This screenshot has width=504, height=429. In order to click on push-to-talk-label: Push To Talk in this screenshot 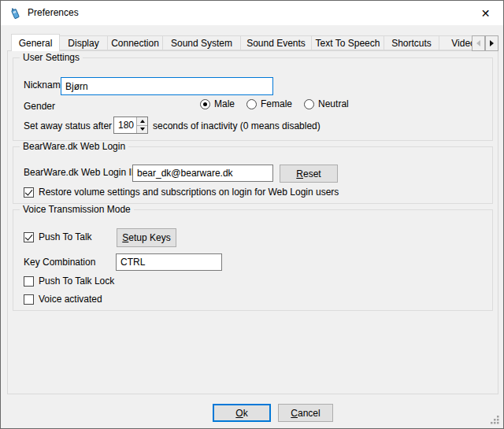, I will do `click(65, 237)`.